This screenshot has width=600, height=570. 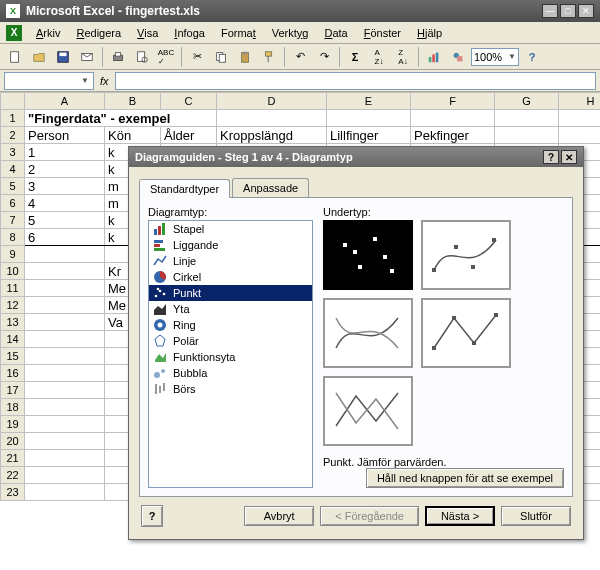 What do you see at coordinates (221, 57) in the screenshot?
I see `copy-button` at bounding box center [221, 57].